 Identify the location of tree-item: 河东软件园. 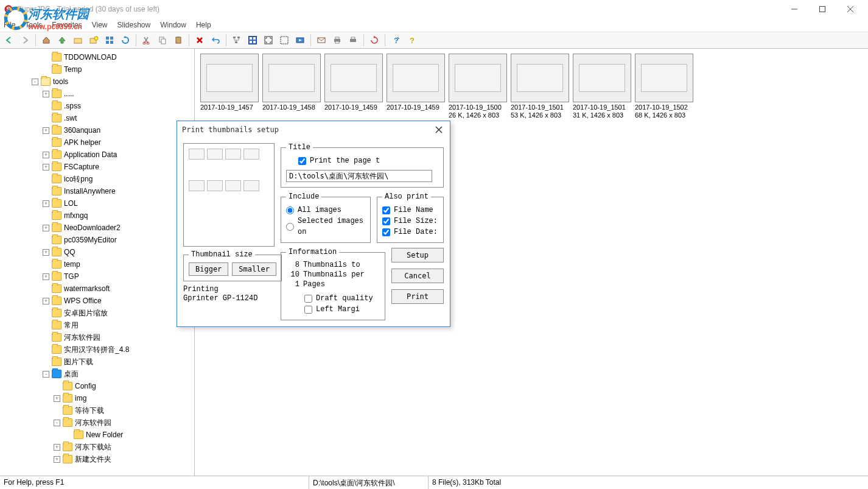
(97, 337).